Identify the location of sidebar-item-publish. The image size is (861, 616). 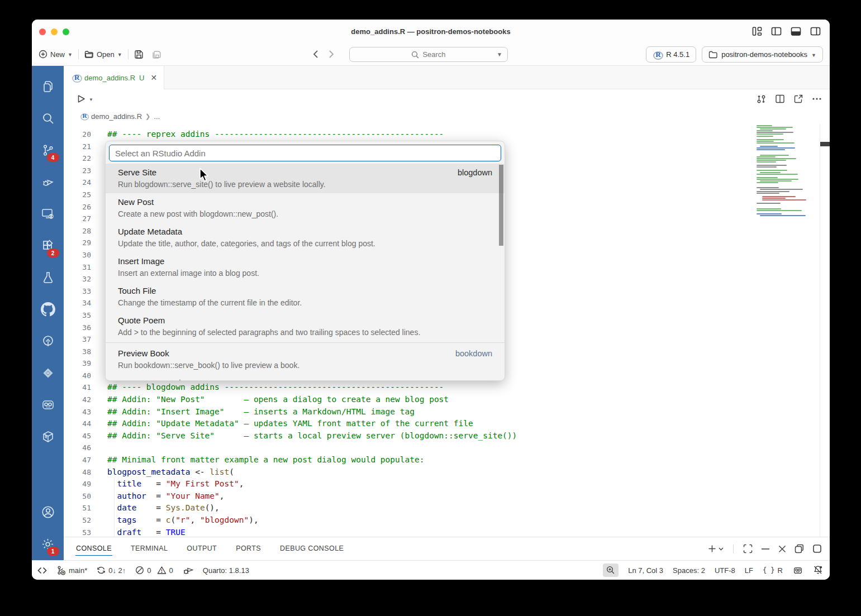
(48, 341).